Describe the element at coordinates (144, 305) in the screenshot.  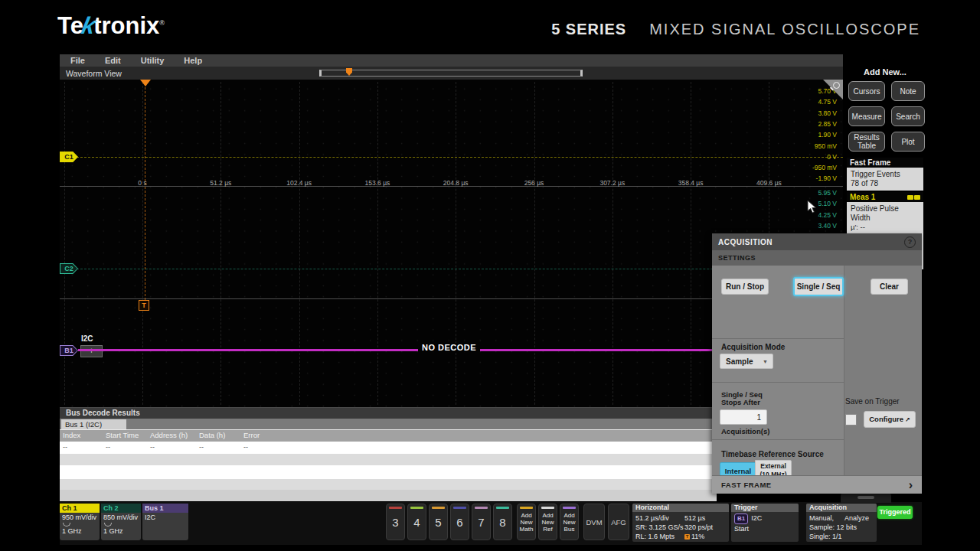
I see `trigger-time-marker: T` at that location.